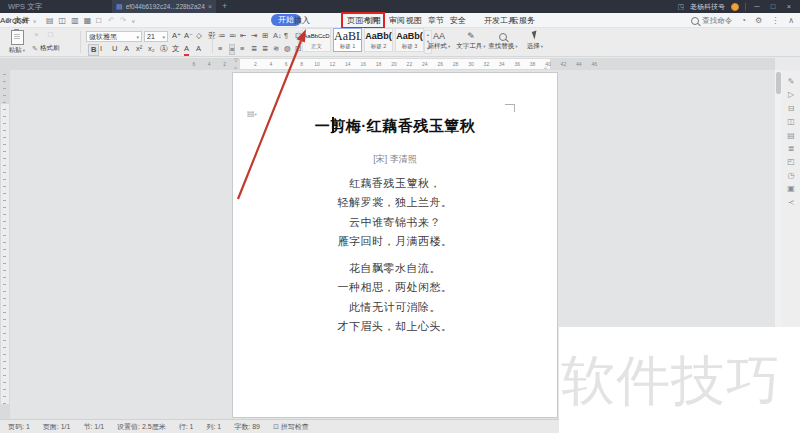 This screenshot has width=800, height=433. What do you see at coordinates (243, 36) in the screenshot?
I see `outdent-button: ⇤` at bounding box center [243, 36].